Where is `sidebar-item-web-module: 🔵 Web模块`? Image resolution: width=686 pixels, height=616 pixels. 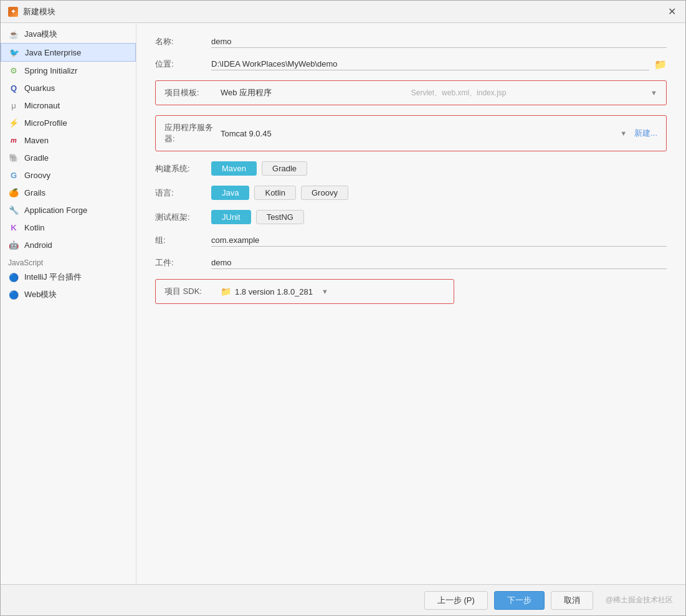
sidebar-item-web-module: 🔵 Web模块 is located at coordinates (69, 295).